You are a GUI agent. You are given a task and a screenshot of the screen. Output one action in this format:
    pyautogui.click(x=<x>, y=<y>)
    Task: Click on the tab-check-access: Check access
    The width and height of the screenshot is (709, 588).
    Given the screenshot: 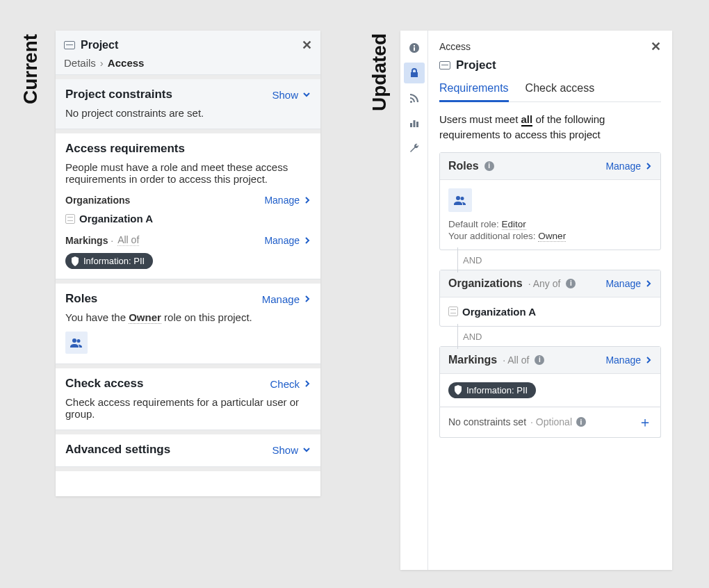 What is the action you would take?
    pyautogui.click(x=560, y=92)
    